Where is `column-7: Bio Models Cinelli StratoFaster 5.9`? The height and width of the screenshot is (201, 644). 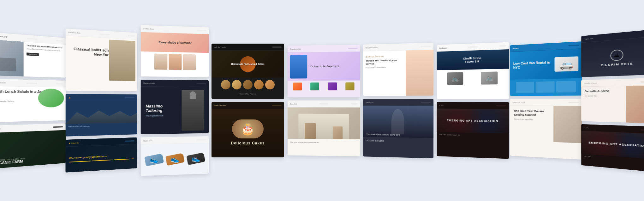 column-7: Bio Models Cinelli StratoFaster 5.9 is located at coordinates (473, 100).